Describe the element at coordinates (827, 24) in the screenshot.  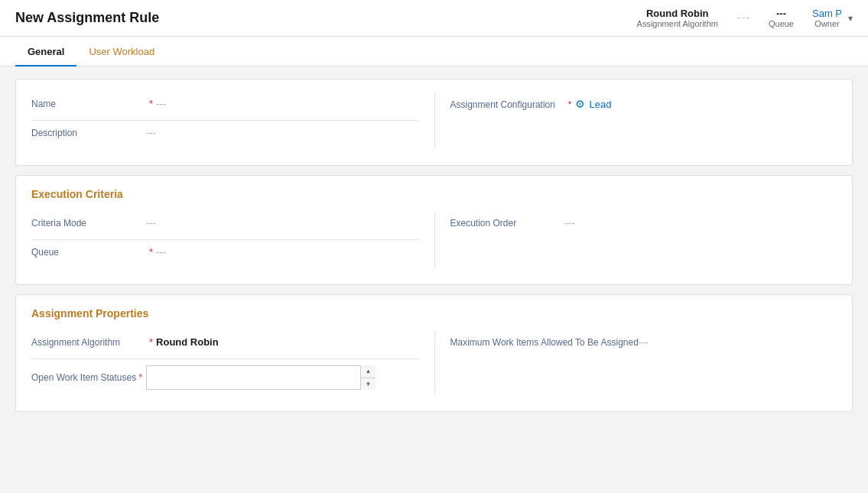
I see `owner-label: Owner` at that location.